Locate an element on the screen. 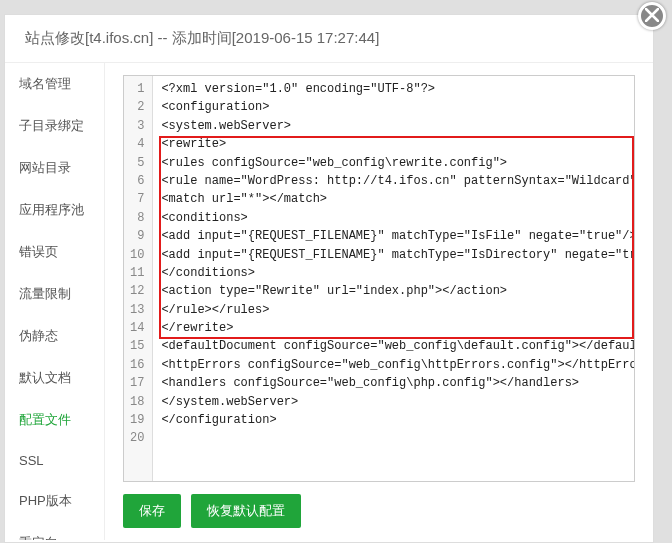  code-line: <rules configSource="web_config\rewrite.… is located at coordinates (398, 163).